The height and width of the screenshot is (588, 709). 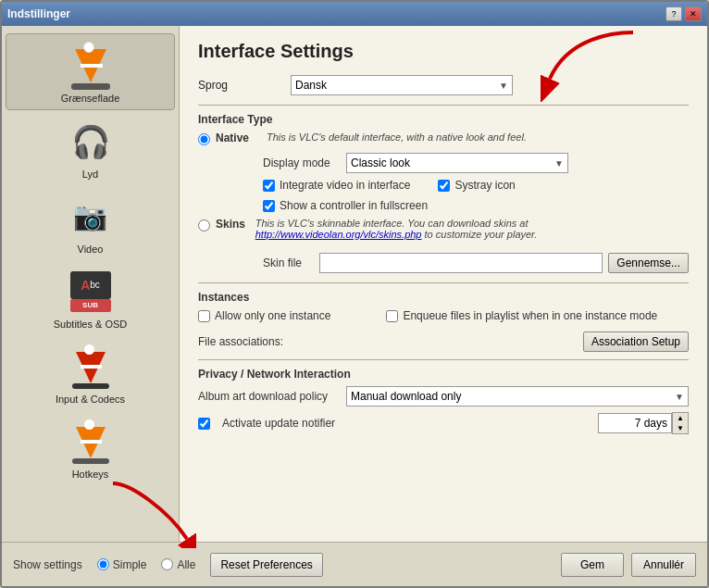 I want to click on show-settings-label: Show settings, so click(x=48, y=565).